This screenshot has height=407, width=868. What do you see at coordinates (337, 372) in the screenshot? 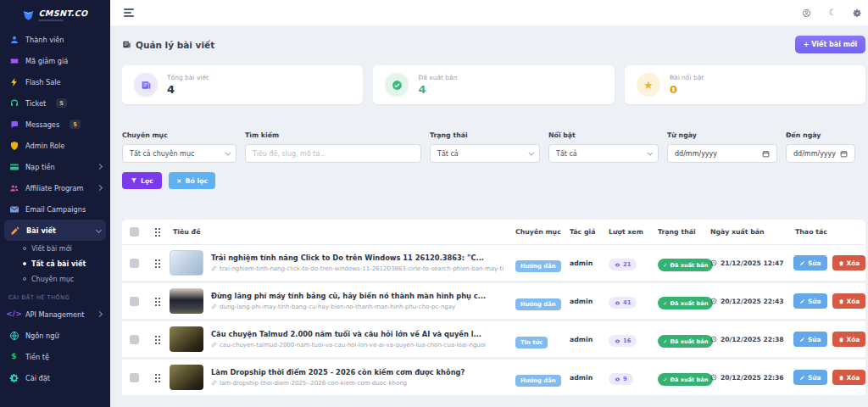
I see `article-title: Làm Dropship thời điểm 2025 - 2026 còn k…` at bounding box center [337, 372].